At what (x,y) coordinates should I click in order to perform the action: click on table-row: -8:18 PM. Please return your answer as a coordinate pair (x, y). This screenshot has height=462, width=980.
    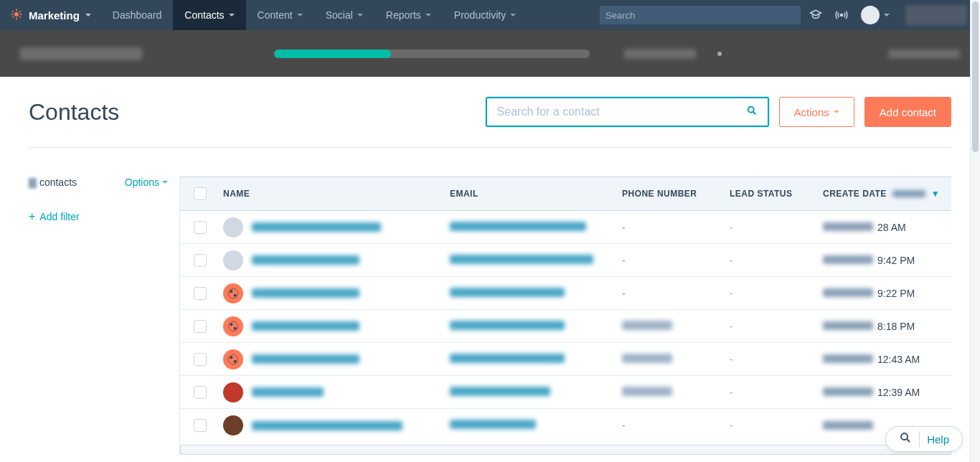
    Looking at the image, I should click on (565, 326).